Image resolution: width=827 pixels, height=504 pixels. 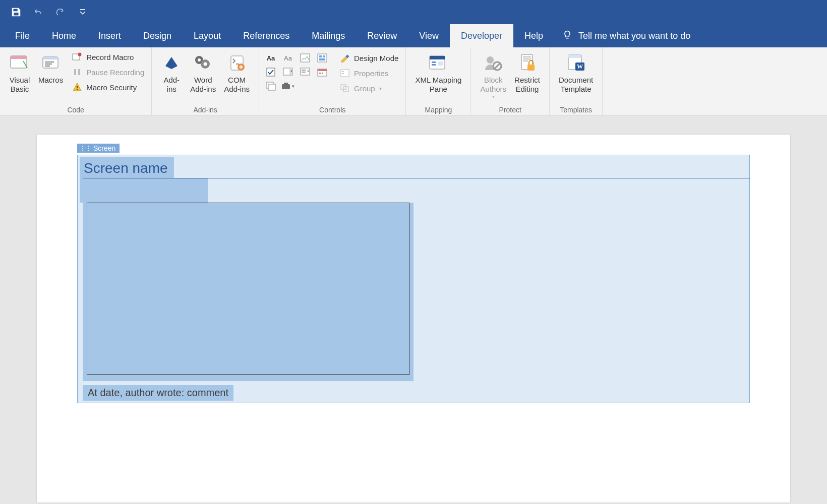 What do you see at coordinates (203, 76) in the screenshot?
I see `word-addins-button: Word Add-ins` at bounding box center [203, 76].